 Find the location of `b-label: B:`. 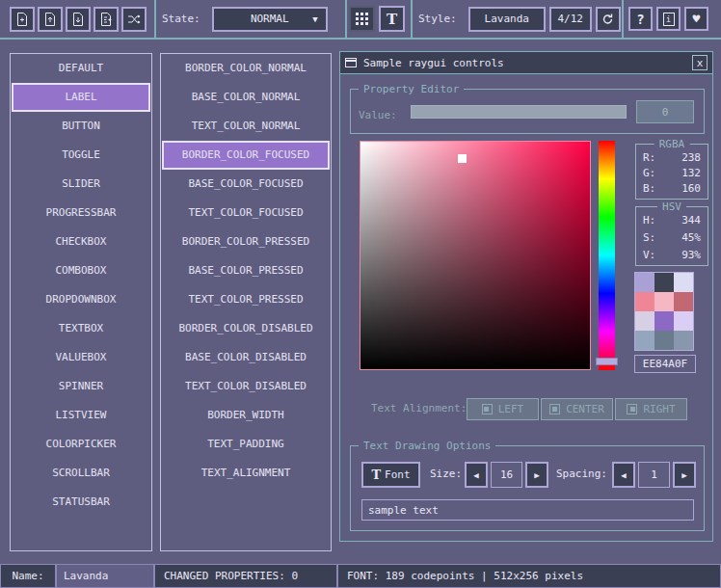

b-label: B: is located at coordinates (650, 189).